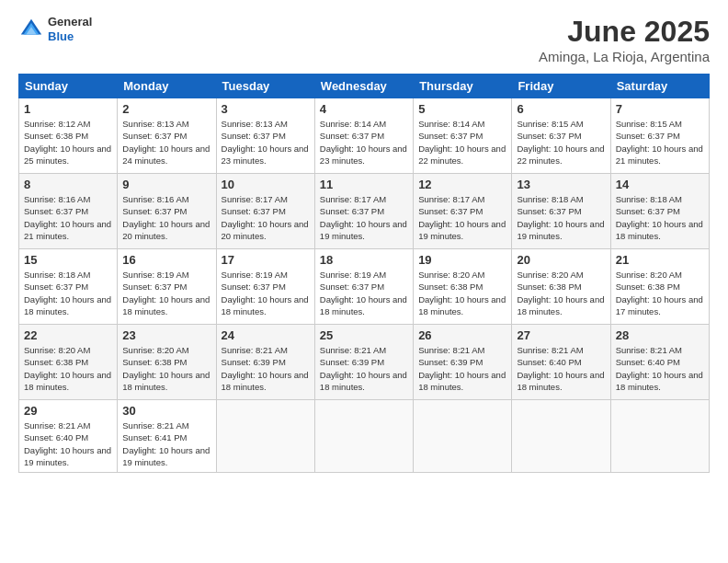  What do you see at coordinates (561, 362) in the screenshot?
I see `day-27: 27 Sunrise: 8:21 AMSunset: 6:40 PMDaylig…` at bounding box center [561, 362].